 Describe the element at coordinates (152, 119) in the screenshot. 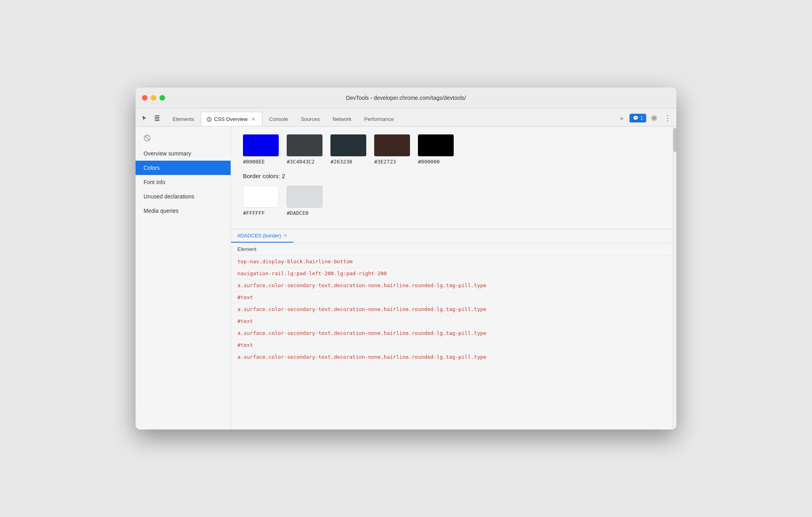

I see `tab-bar-tools` at that location.